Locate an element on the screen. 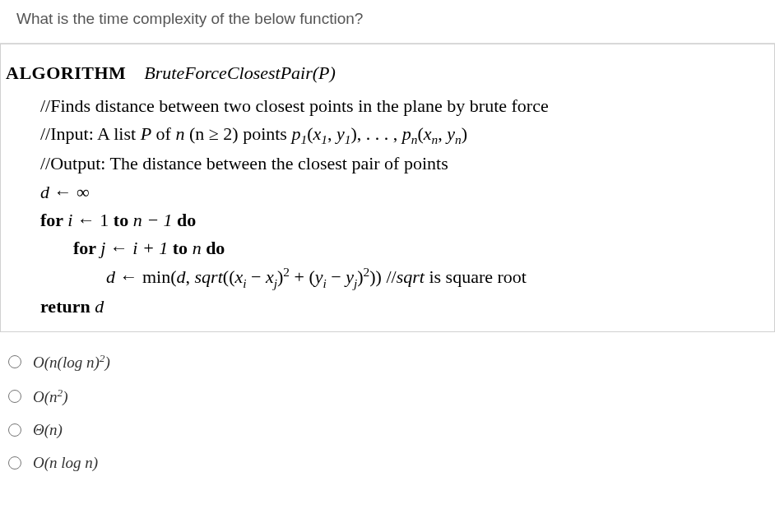 The height and width of the screenshot is (532, 775). algo-comment-2: //Input: A list P of n (n ≥ 2) points p1… is located at coordinates (403, 135).